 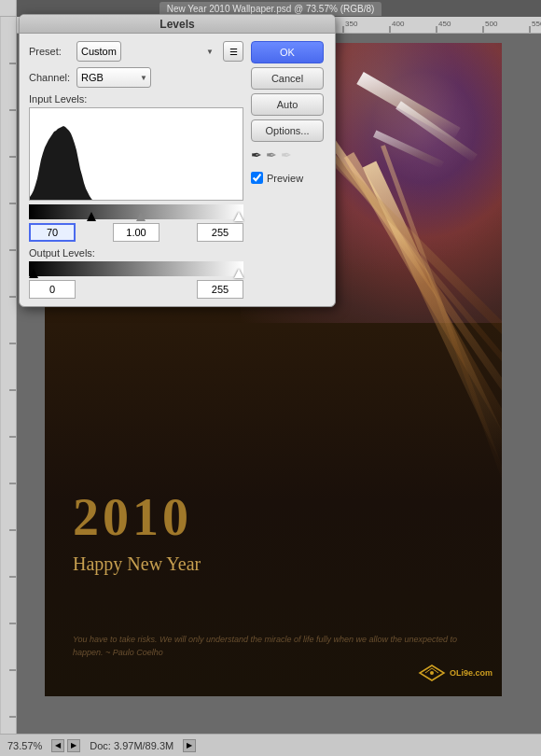 I want to click on input-levels-label: Input Levels:, so click(x=136, y=99).